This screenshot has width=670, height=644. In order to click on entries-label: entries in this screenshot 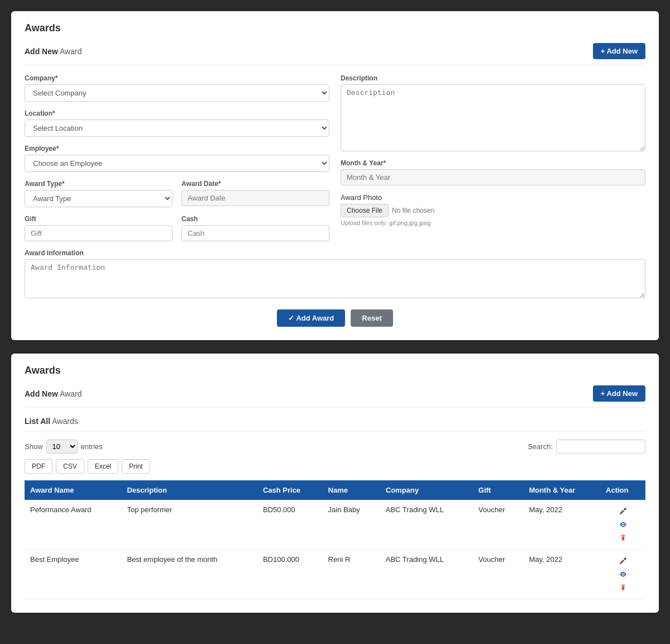, I will do `click(92, 447)`.